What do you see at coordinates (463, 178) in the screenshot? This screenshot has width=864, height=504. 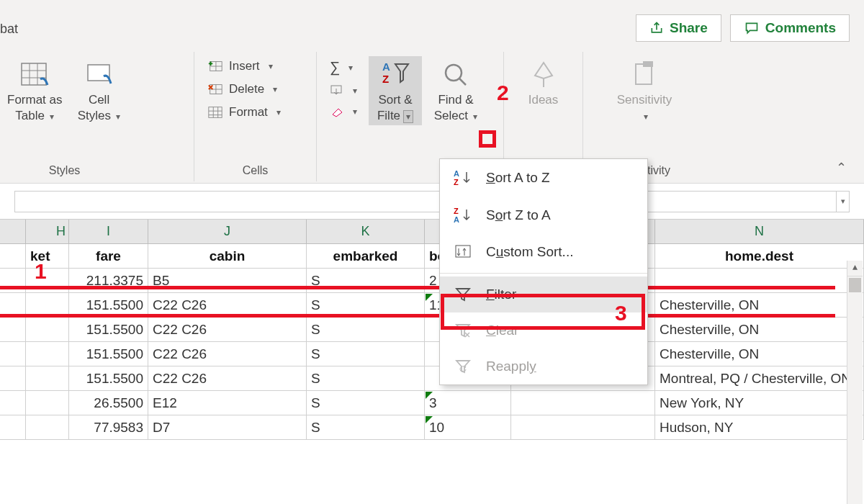 I see `sort-az-icon: AZ` at bounding box center [463, 178].